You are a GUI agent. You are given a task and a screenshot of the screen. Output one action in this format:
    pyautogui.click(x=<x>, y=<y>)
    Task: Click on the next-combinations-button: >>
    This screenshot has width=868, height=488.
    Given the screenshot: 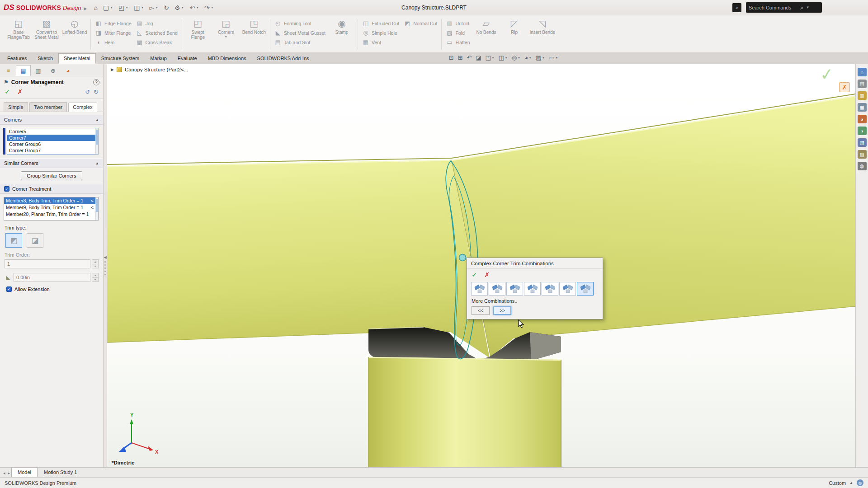 What is the action you would take?
    pyautogui.click(x=502, y=311)
    